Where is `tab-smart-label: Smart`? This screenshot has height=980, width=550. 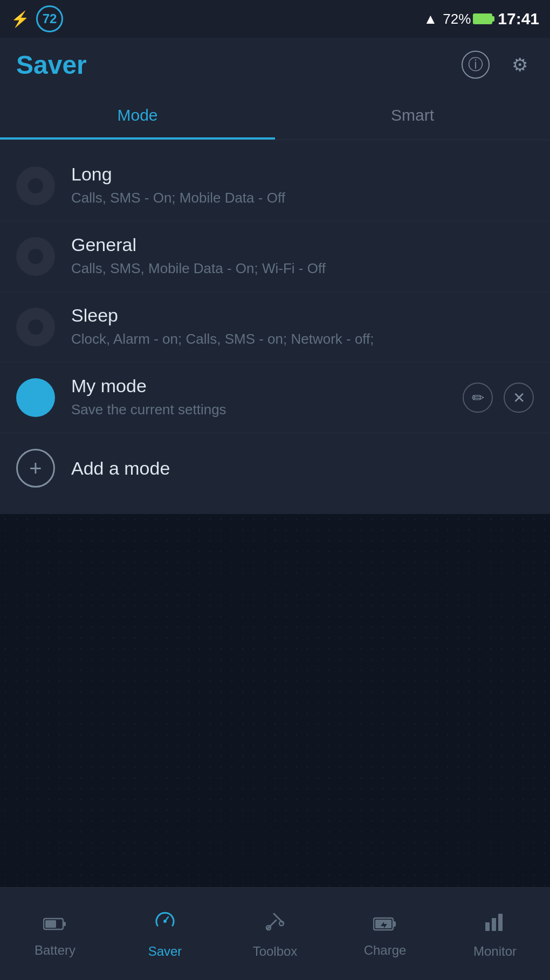 tab-smart-label: Smart is located at coordinates (412, 118).